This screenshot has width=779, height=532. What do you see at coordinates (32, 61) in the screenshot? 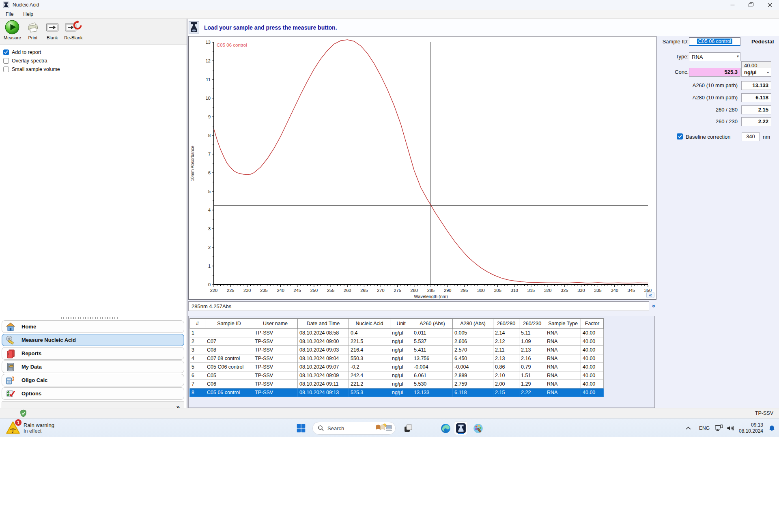
I see `checkbox-overlay-spectra: Overlay spectra` at bounding box center [32, 61].